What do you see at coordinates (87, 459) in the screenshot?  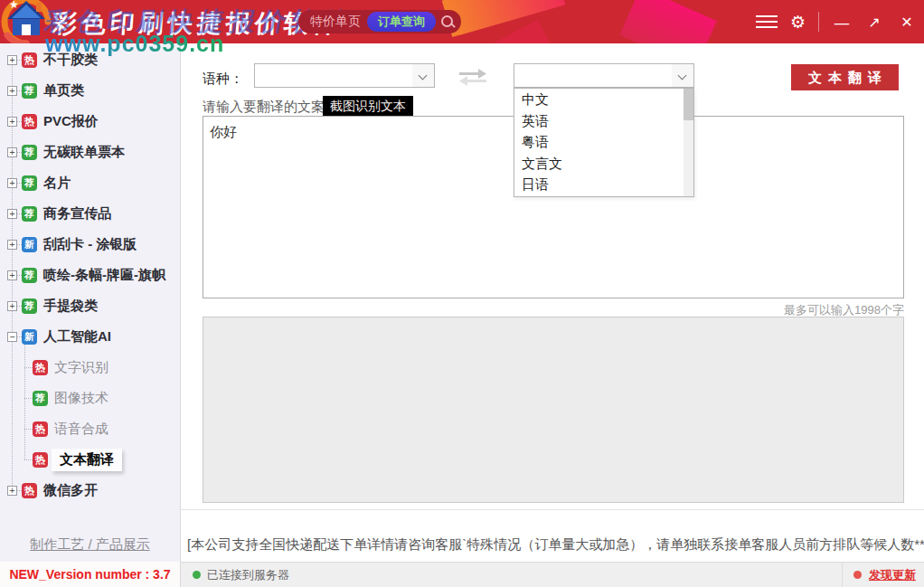 I see `tree-item-label: 文本翻译` at bounding box center [87, 459].